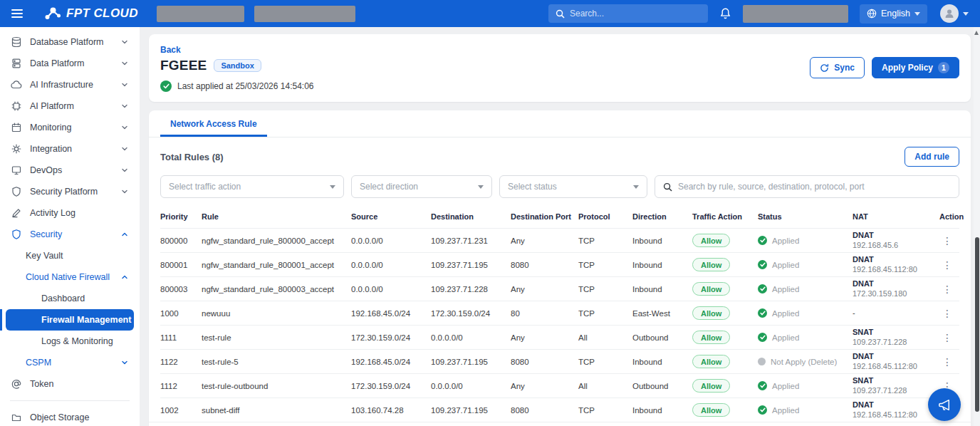 The image size is (980, 426). I want to click on protocol-cell: All, so click(605, 338).